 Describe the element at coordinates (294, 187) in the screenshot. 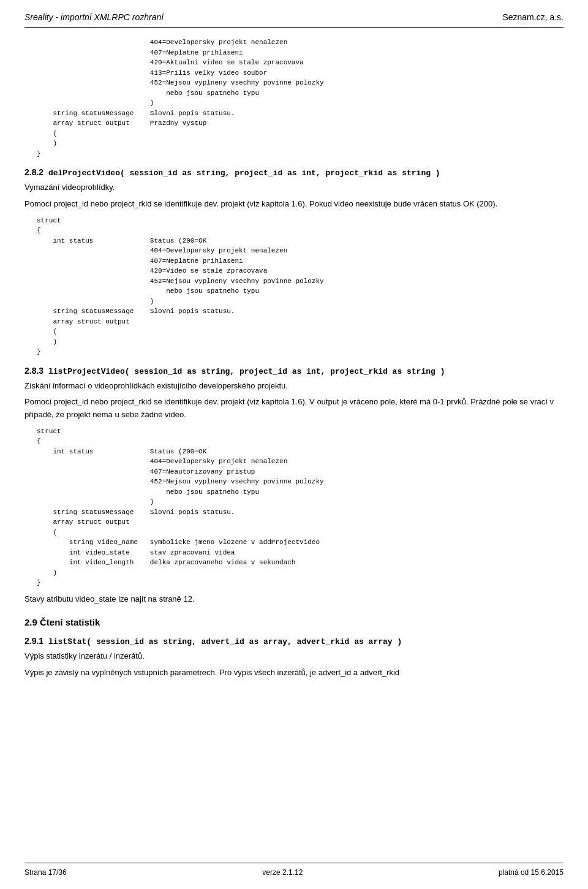

I see `section-282-desc: Vymazání videoprohlídky.` at that location.